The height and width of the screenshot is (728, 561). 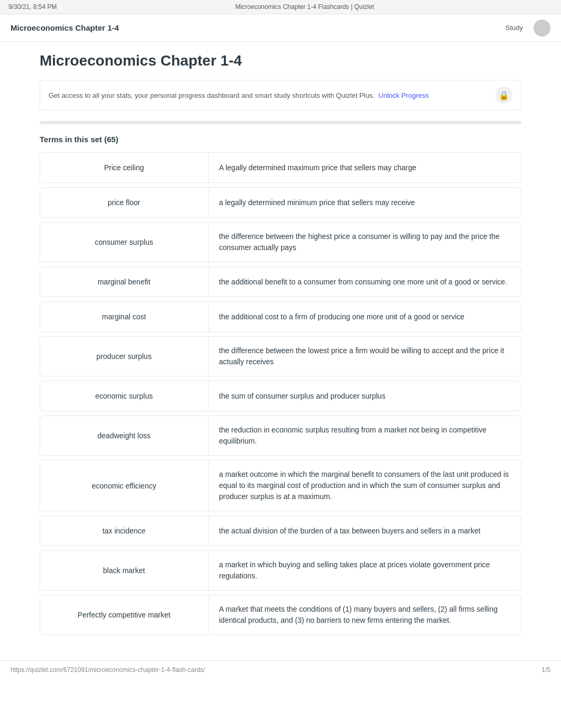 I want to click on term-cell: marginal benefit, so click(x=125, y=282).